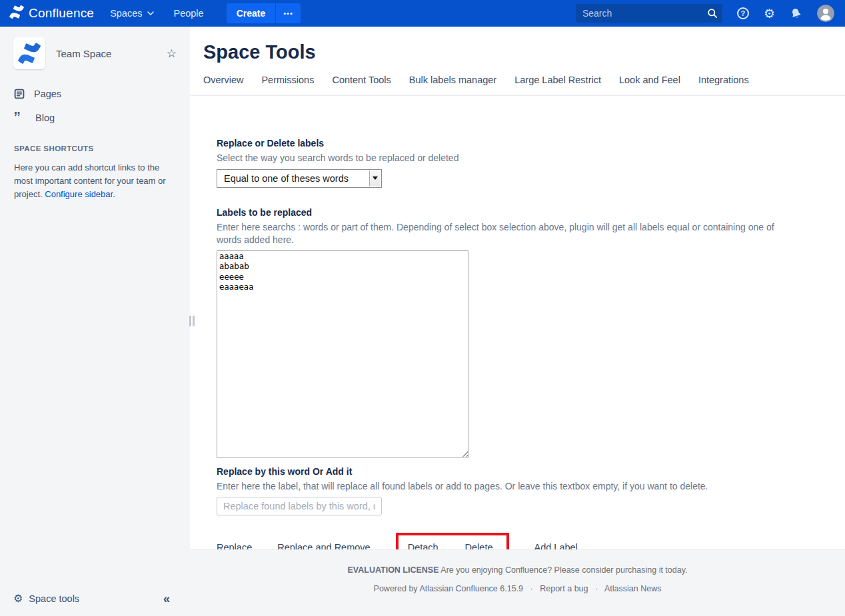 This screenshot has height=616, width=845. Describe the element at coordinates (95, 118) in the screenshot. I see `sidebar-item-blog: ” Blog` at that location.